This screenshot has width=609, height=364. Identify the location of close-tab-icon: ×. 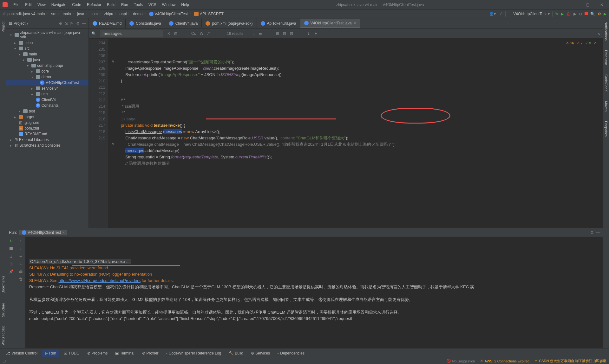
(355, 23).